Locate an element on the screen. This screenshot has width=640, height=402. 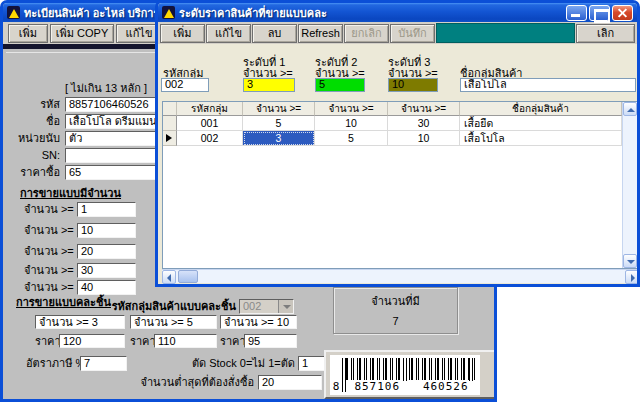
tax-rate-field: 7 is located at coordinates (104, 364).